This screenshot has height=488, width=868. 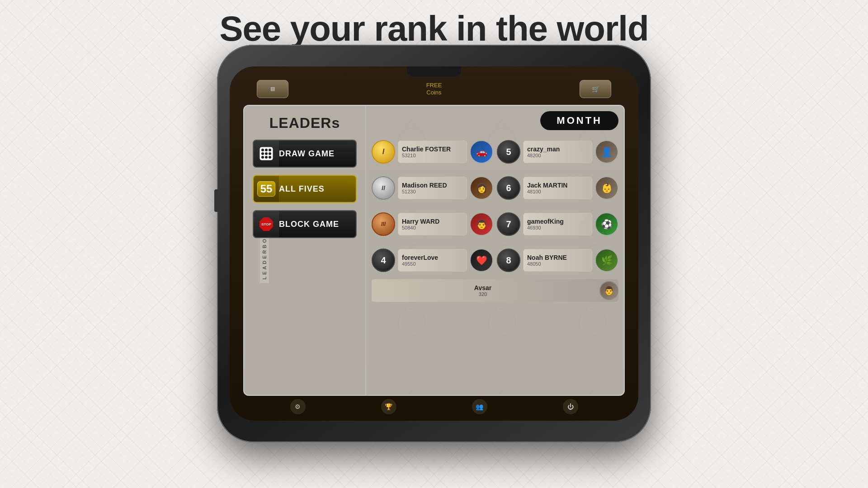 What do you see at coordinates (432, 264) in the screenshot?
I see `leader-score-4: 49550` at bounding box center [432, 264].